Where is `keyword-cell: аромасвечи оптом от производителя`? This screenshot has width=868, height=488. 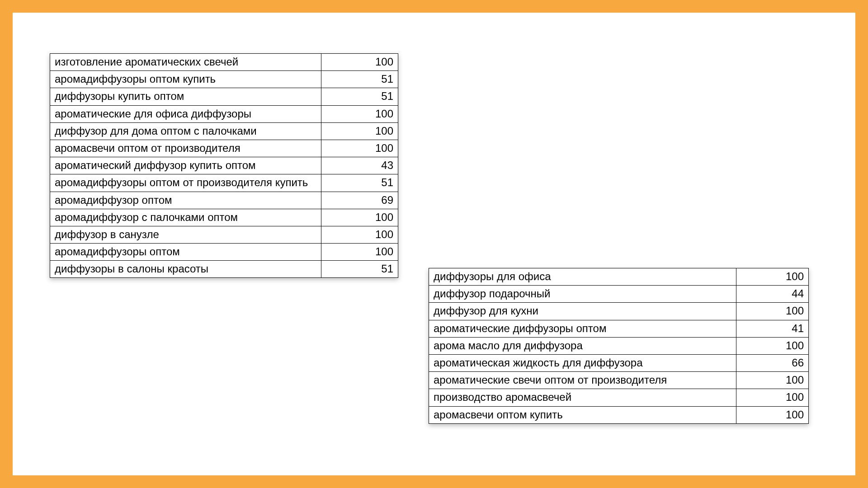 keyword-cell: аромасвечи оптом от производителя is located at coordinates (186, 148).